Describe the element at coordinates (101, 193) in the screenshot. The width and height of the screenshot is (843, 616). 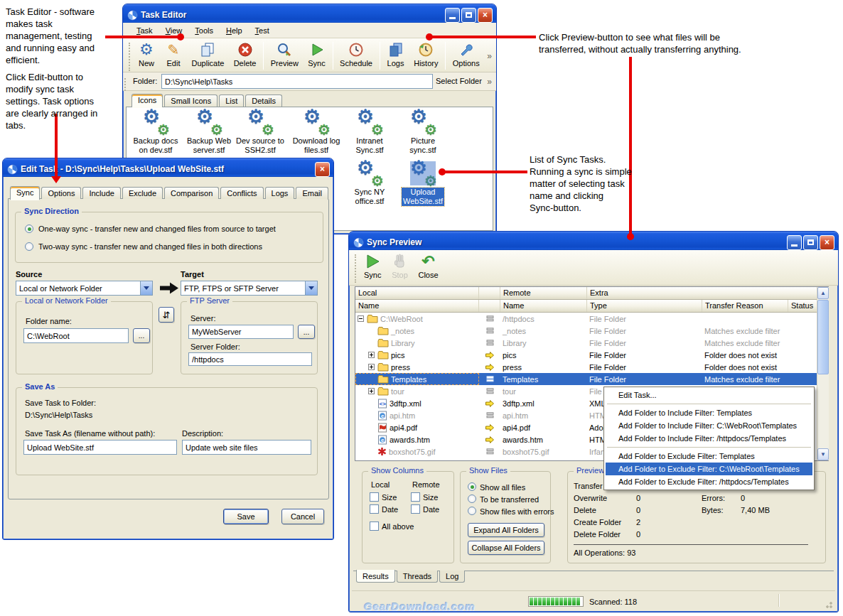
I see `edit-task-tab-include: Include` at that location.